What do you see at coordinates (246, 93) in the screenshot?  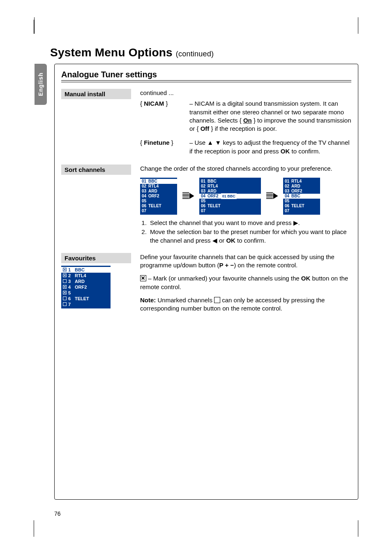 I see `continued-text: continued ...` at bounding box center [246, 93].